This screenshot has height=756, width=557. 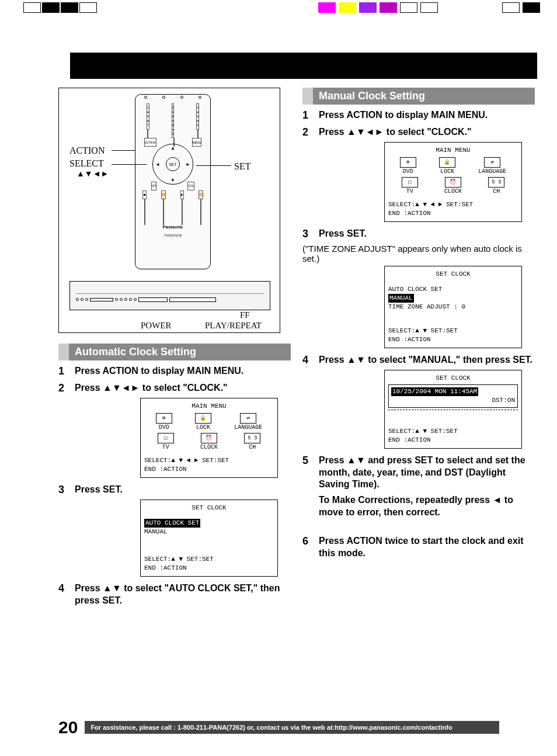 What do you see at coordinates (209, 438) in the screenshot?
I see `osd-main-menu-auto: MAIN MENU ⊚DVD 🔒LOCK ⇄LANGUAGE ▢TV ⏰CLOC…` at bounding box center [209, 438].